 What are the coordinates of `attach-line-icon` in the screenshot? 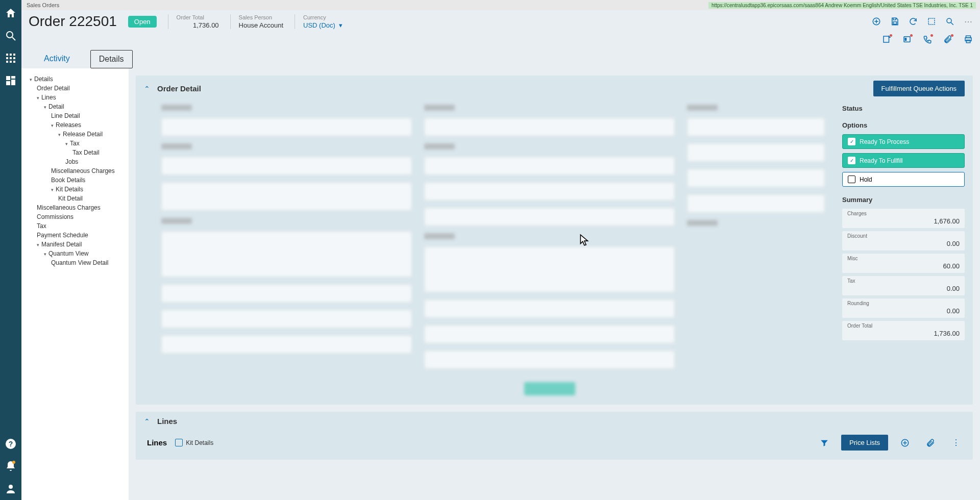 It's located at (930, 443).